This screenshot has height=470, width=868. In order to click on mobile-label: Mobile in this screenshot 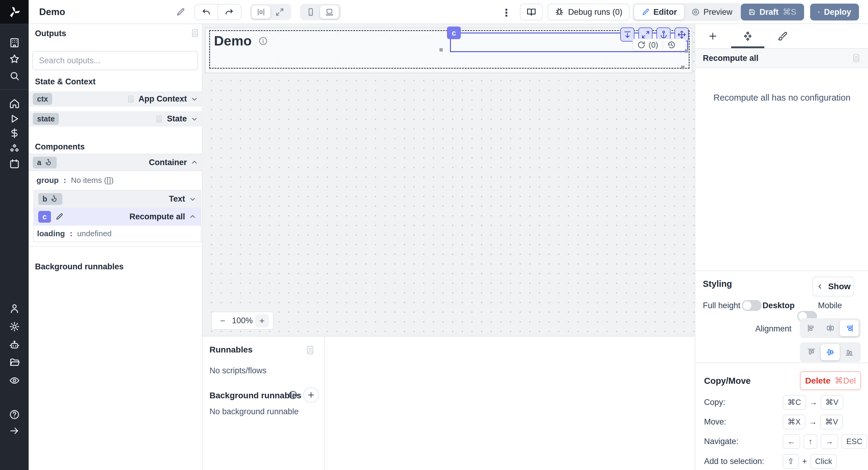, I will do `click(830, 306)`.